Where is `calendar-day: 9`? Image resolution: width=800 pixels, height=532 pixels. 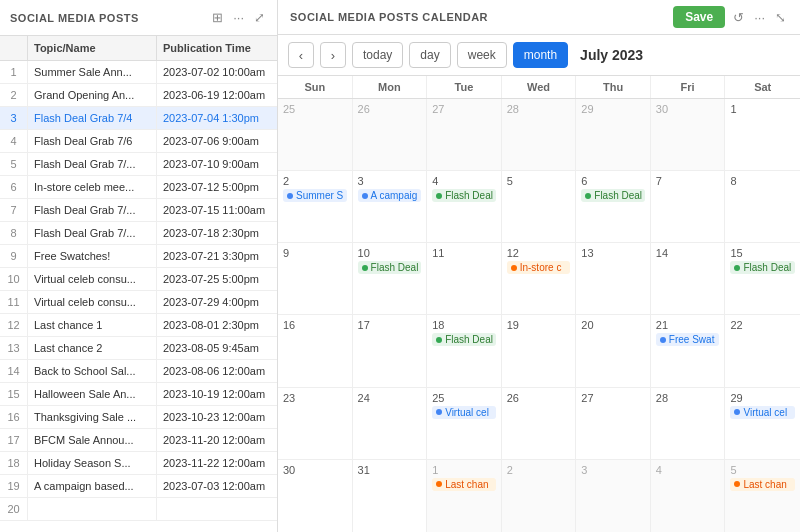 calendar-day: 9 is located at coordinates (316, 278).